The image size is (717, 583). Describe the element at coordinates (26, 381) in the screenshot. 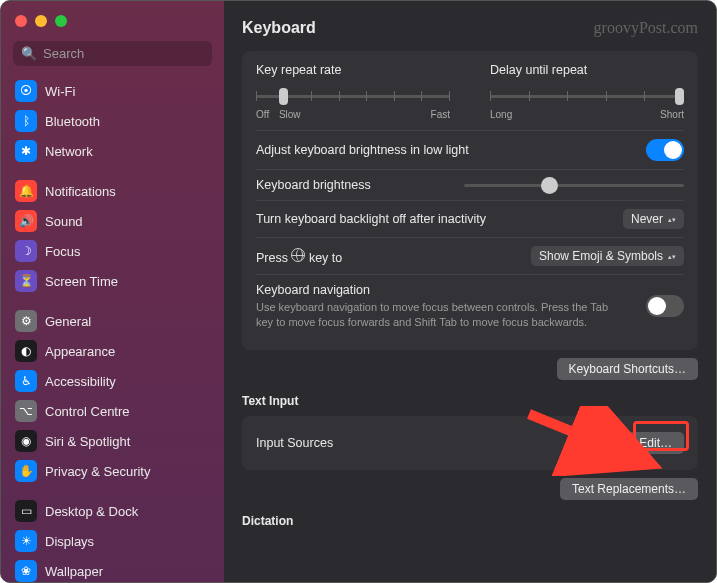

I see `accessibility-icon: ♿︎` at that location.